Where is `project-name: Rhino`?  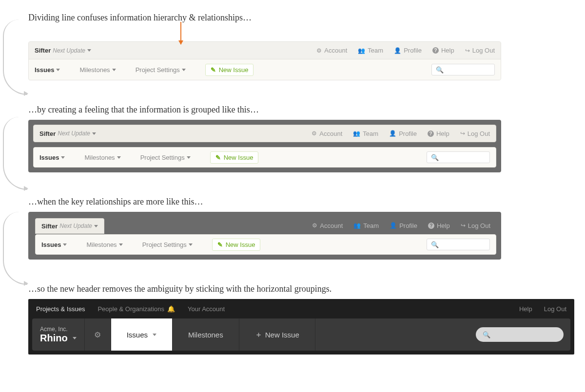 project-name: Rhino is located at coordinates (54, 338).